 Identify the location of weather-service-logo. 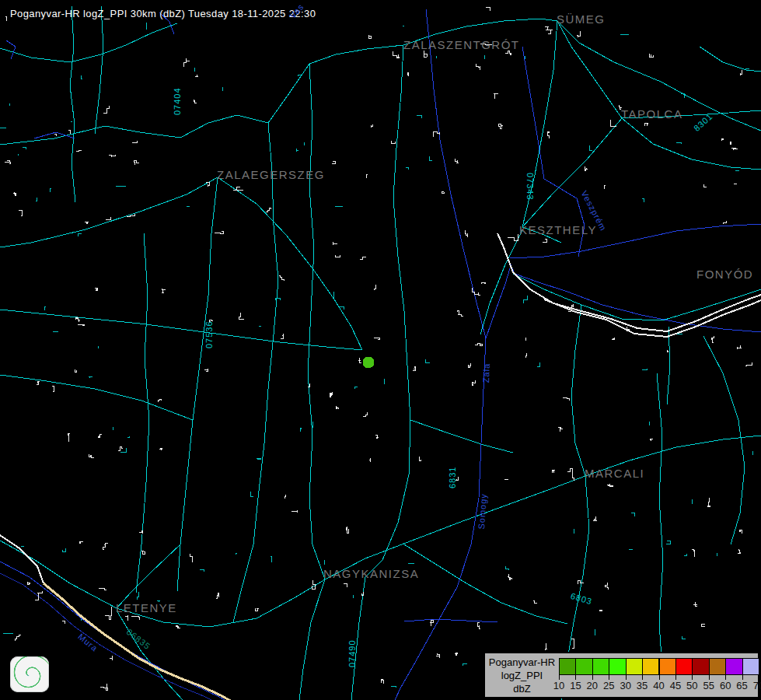
(30, 674).